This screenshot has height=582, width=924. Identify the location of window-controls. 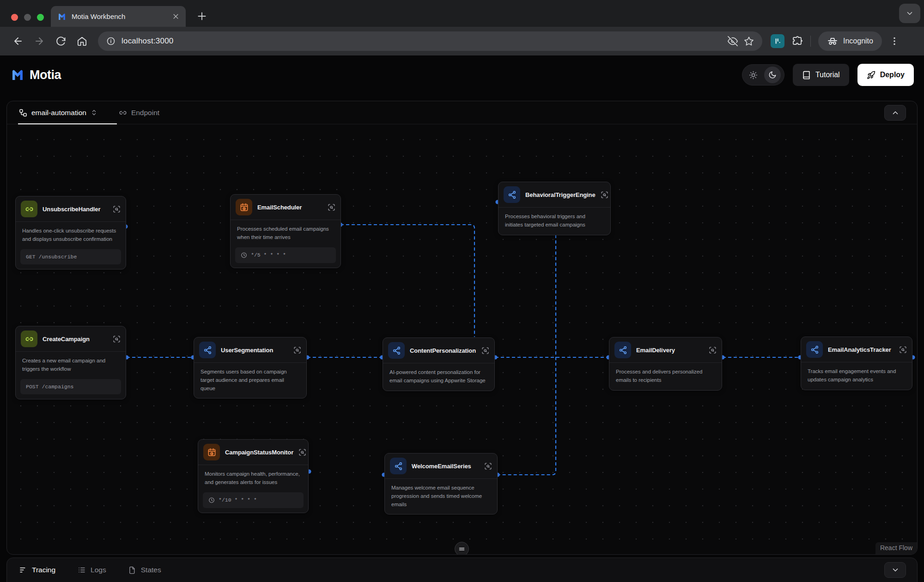
(28, 18).